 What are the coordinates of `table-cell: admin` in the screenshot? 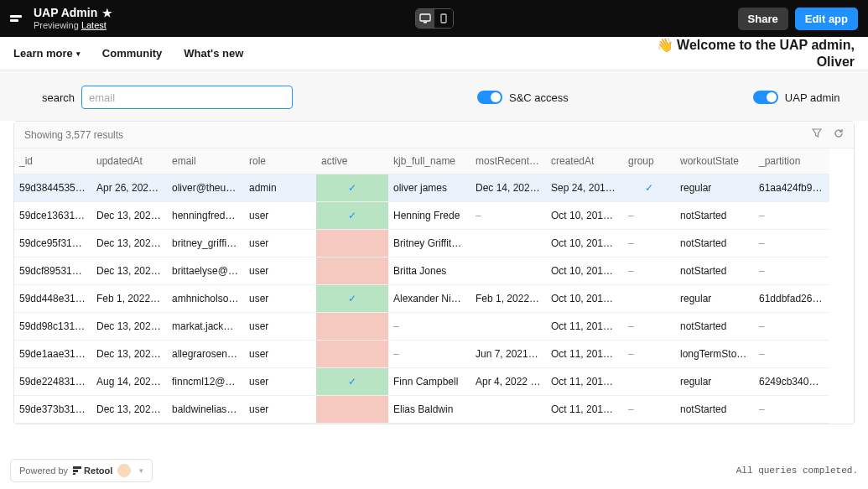 It's located at (280, 188).